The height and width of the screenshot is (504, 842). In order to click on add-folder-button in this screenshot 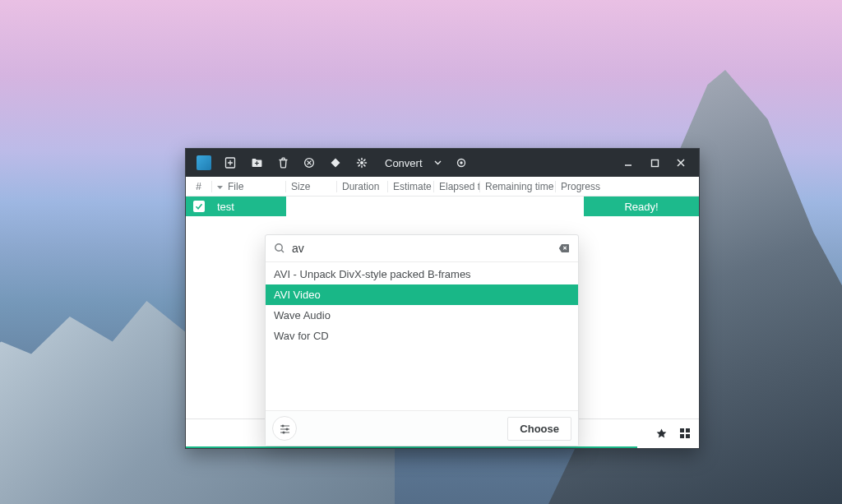, I will do `click(257, 163)`.